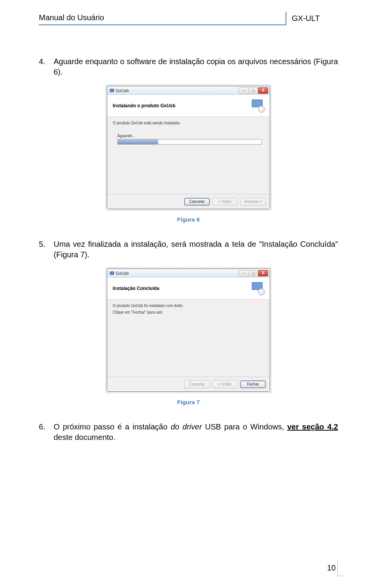  I want to click on step-number: 6., so click(44, 432).